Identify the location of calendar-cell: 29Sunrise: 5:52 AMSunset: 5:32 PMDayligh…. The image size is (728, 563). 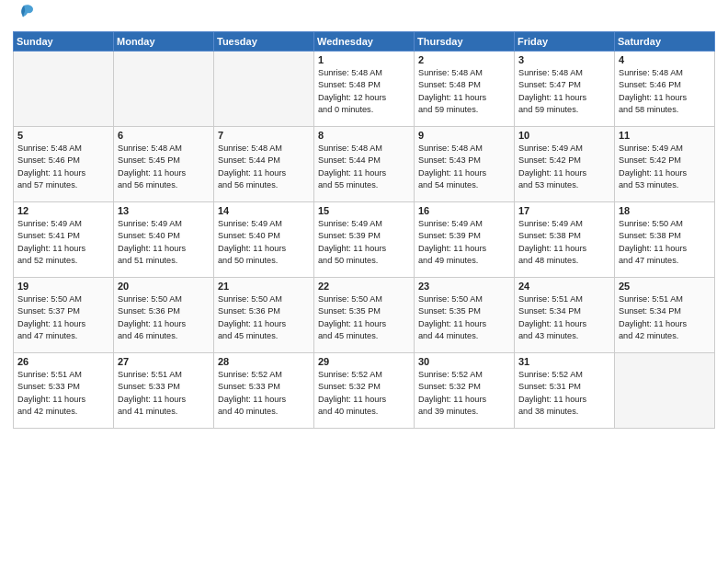
(364, 391).